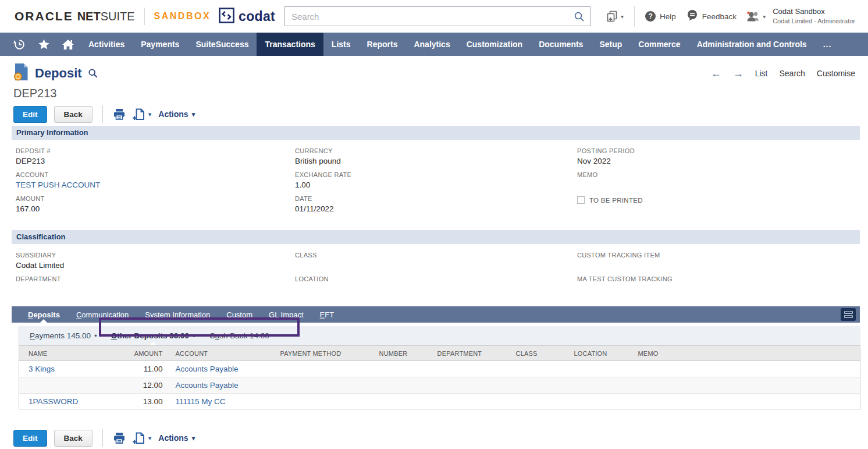 This screenshot has width=868, height=449. What do you see at coordinates (322, 353) in the screenshot?
I see `col-payment-method: PAYMENT METHOD` at bounding box center [322, 353].